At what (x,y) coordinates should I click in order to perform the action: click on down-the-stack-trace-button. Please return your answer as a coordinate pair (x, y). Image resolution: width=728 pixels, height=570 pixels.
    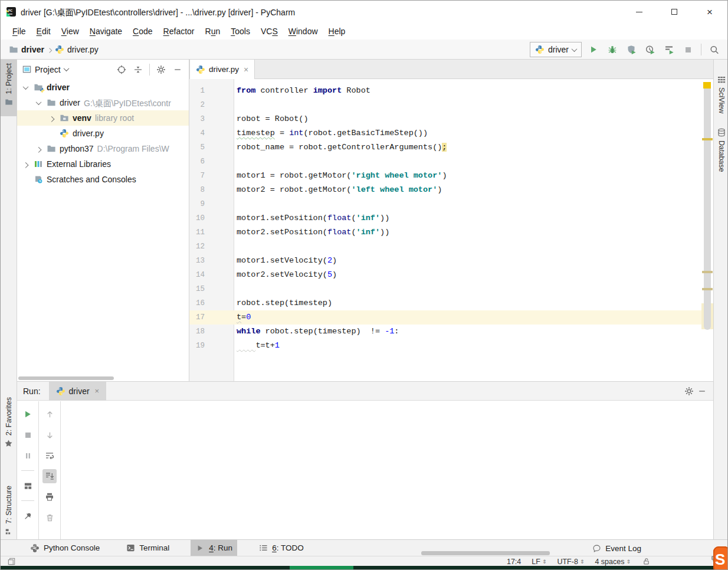
    Looking at the image, I should click on (50, 435).